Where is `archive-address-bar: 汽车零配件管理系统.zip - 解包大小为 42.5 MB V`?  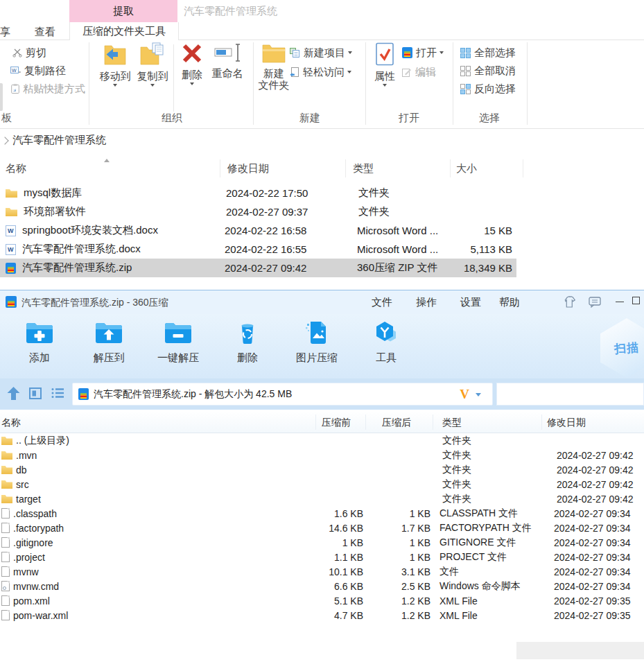 archive-address-bar: 汽车零配件管理系统.zip - 解包大小为 42.5 MB V is located at coordinates (283, 394).